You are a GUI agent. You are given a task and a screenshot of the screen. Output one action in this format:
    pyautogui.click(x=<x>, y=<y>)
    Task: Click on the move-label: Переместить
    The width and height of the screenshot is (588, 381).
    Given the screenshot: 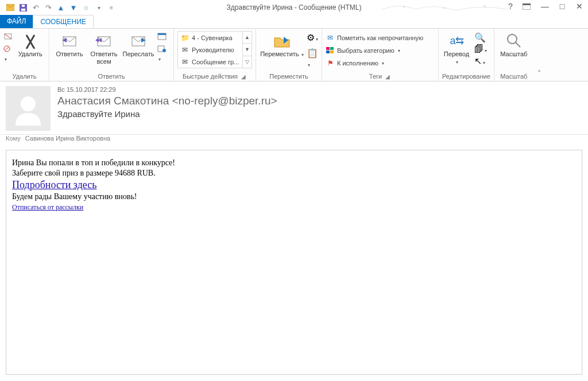 What is the action you would take?
    pyautogui.click(x=279, y=54)
    